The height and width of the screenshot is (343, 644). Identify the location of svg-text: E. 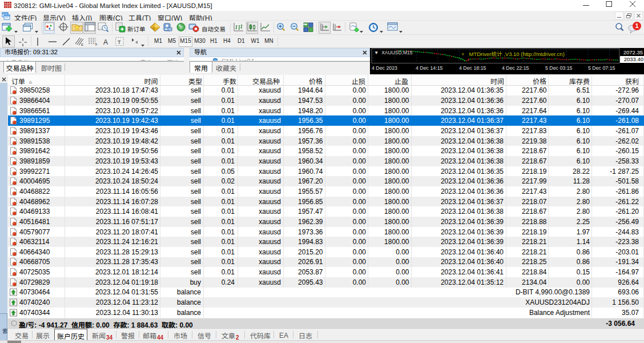
(82, 45).